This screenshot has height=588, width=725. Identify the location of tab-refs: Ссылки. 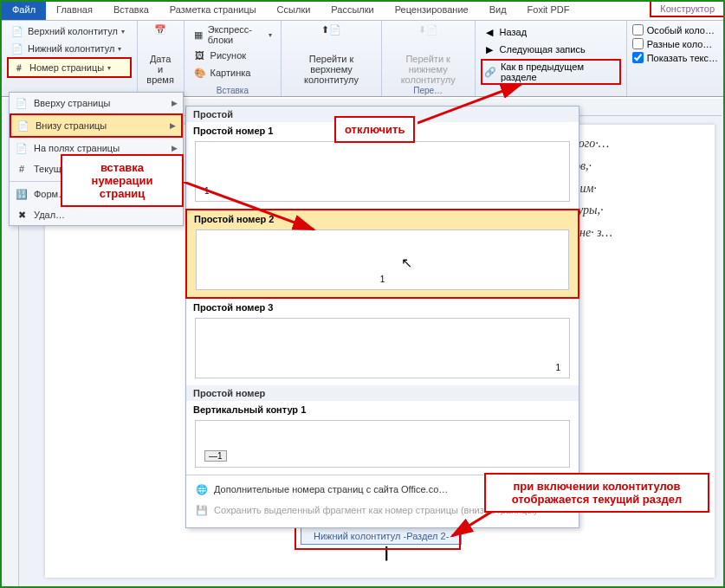
(295, 10).